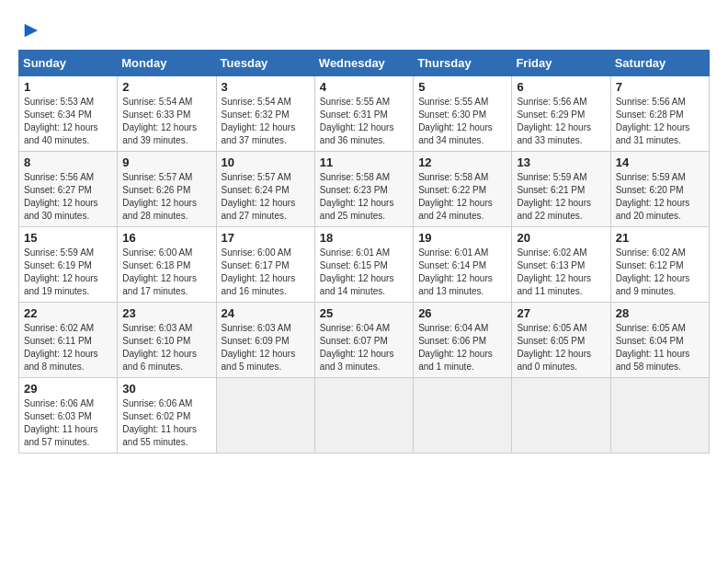 The image size is (728, 563). What do you see at coordinates (364, 114) in the screenshot?
I see `calendar-cell: 4Sunrise: 5:55 AM Sunset: 6:31 PM Daylig…` at bounding box center [364, 114].